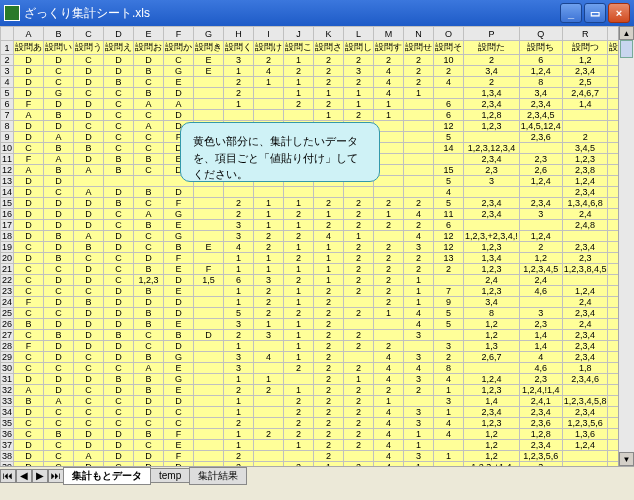  Describe the element at coordinates (585, 292) in the screenshot. I see `data-cell: 1,2,4` at that location.